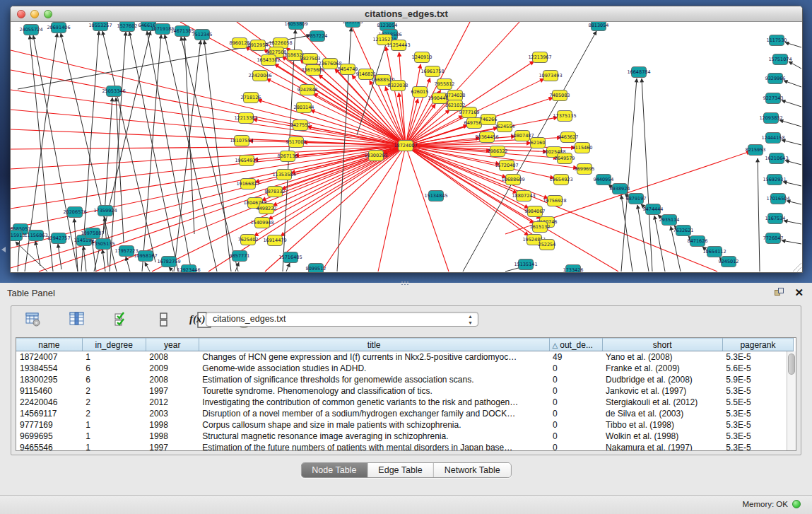 The width and height of the screenshot is (812, 514). I want to click on graph-node-yellow: 62160, so click(539, 143).